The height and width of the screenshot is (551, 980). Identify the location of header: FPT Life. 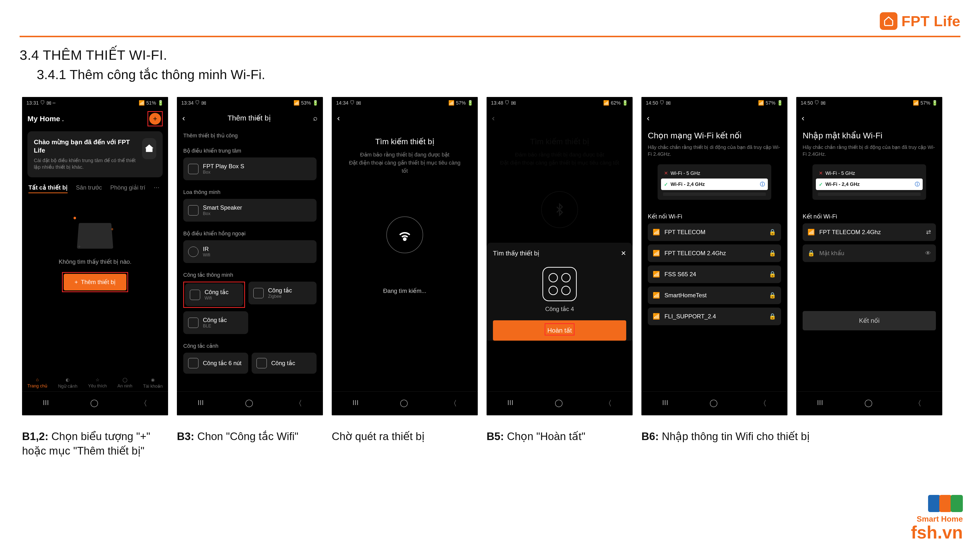
(490, 23).